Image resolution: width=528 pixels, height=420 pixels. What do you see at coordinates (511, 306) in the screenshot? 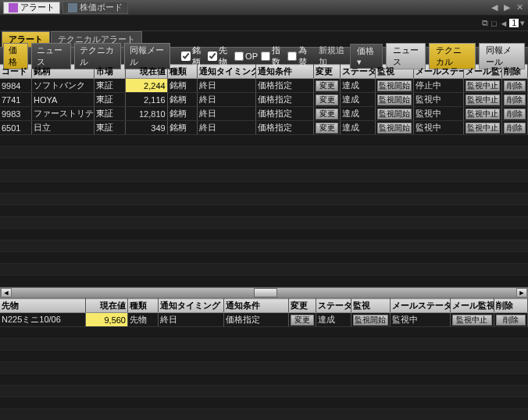
I see `col-del: 削除` at bounding box center [511, 306].